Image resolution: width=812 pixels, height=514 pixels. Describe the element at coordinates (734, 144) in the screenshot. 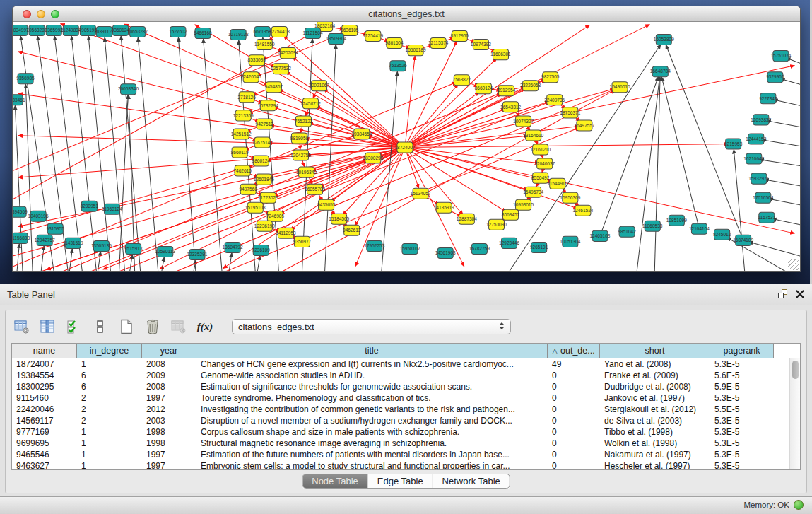

I see `graph-node: 8215953` at that location.